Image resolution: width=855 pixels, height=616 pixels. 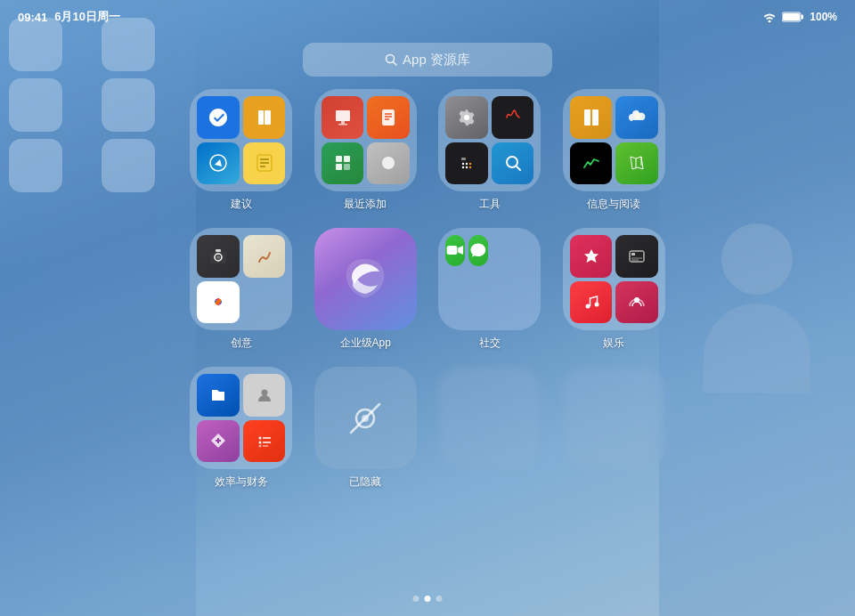 What do you see at coordinates (241, 344) in the screenshot?
I see `folder-label-creative: 创意` at bounding box center [241, 344].